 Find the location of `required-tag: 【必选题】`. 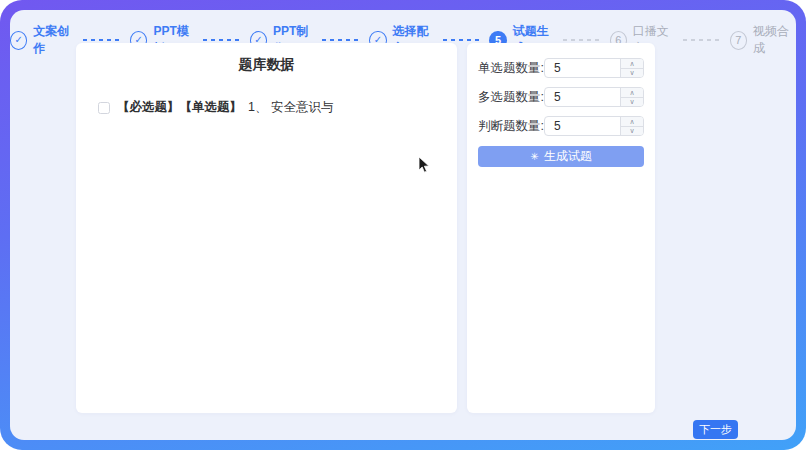

required-tag: 【必选题】 is located at coordinates (148, 107).